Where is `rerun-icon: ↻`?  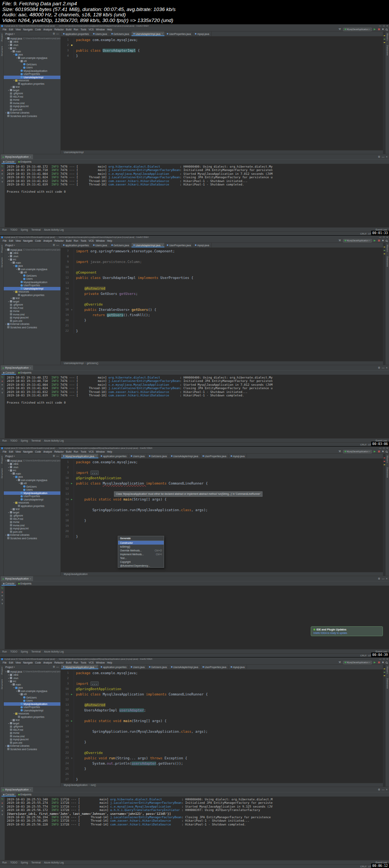 rerun-icon: ↻ is located at coordinates (2, 377).